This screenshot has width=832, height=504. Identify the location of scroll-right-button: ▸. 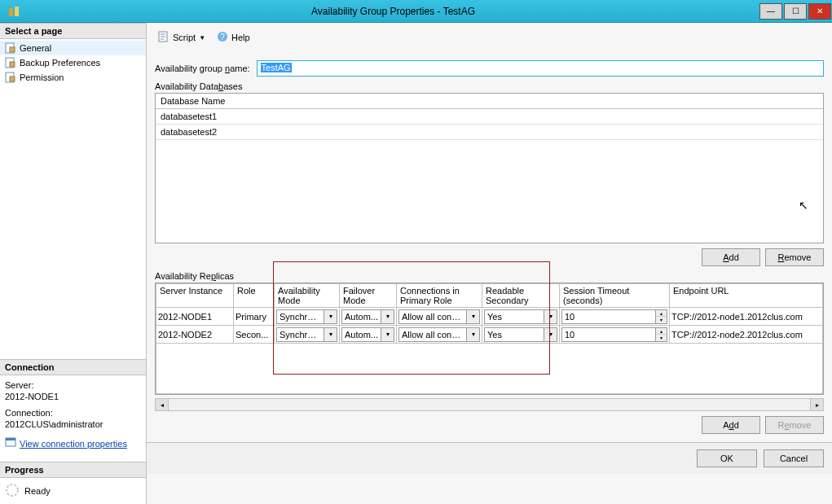
(817, 405).